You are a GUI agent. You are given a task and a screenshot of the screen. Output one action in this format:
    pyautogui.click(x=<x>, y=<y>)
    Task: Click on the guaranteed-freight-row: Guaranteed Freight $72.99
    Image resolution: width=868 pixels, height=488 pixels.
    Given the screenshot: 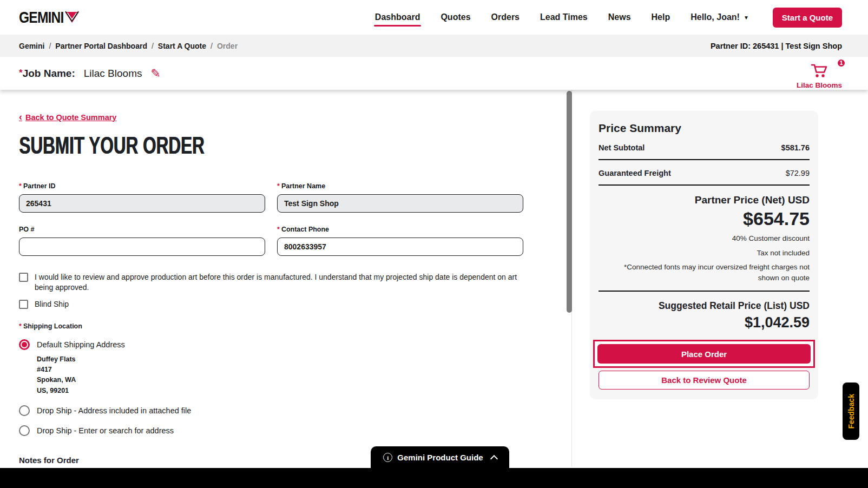 What is the action you would take?
    pyautogui.click(x=704, y=176)
    